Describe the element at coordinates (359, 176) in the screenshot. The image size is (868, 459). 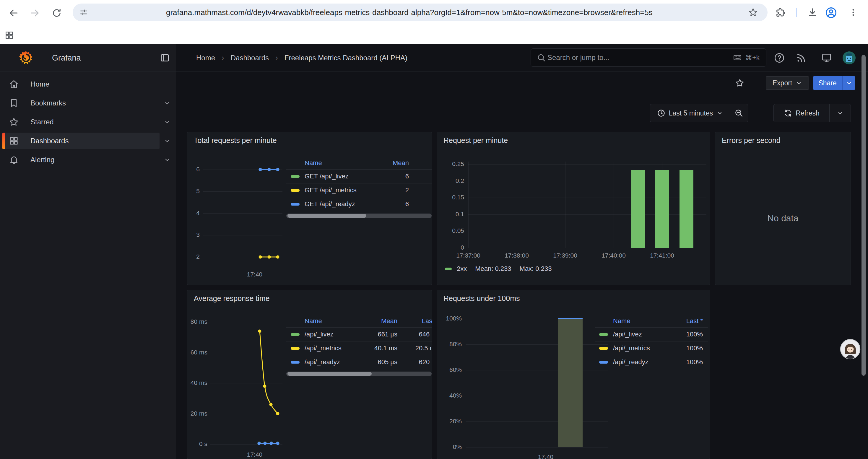
I see `legend-row: GET /api/_livez6` at that location.